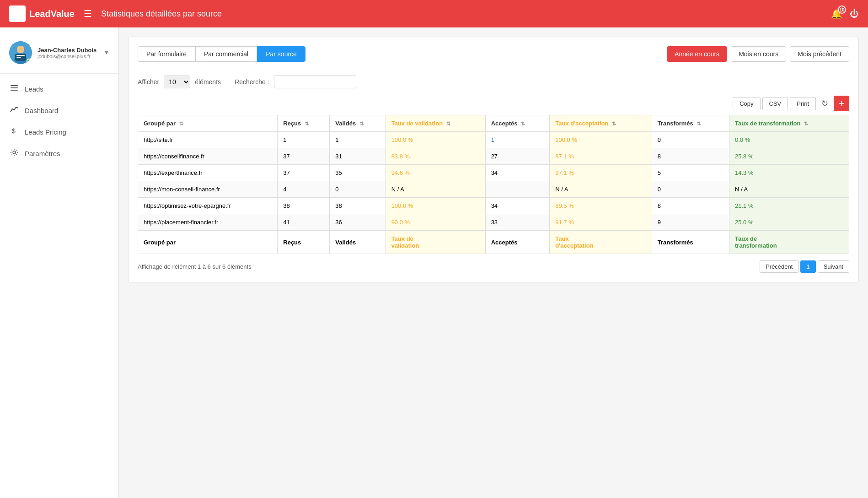 This screenshot has width=868, height=498. I want to click on sidebar-item-dashboard-label: Dashboard, so click(41, 111).